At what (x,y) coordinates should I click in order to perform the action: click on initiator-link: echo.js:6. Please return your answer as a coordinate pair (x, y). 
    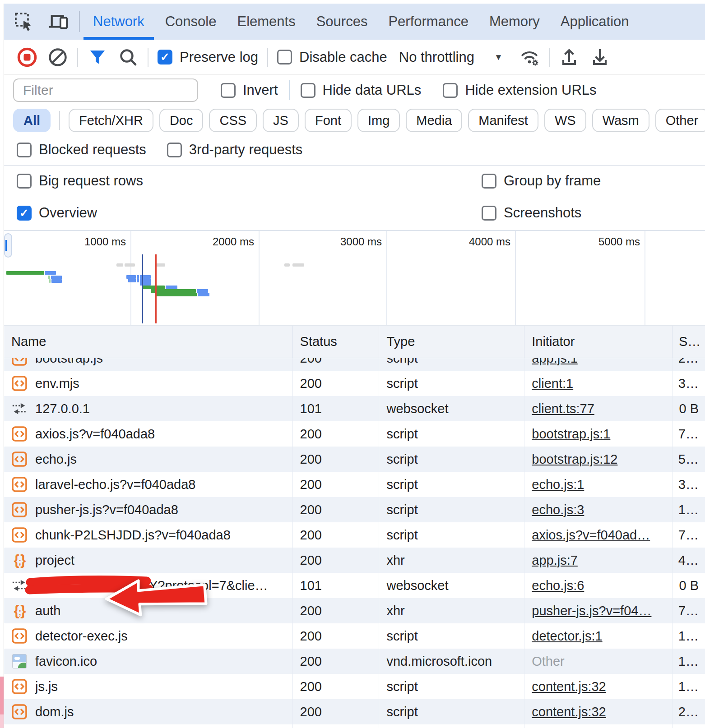
    Looking at the image, I should click on (558, 585).